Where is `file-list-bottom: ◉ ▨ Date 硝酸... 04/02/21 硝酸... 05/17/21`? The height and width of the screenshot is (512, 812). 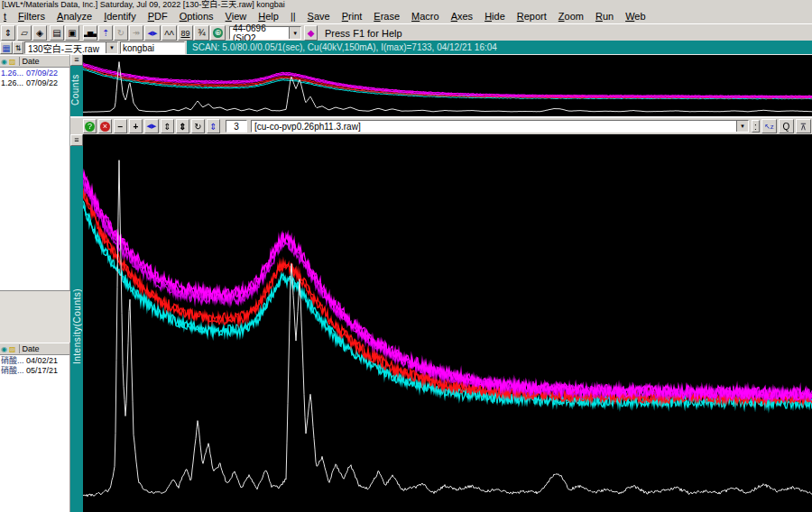 file-list-bottom: ◉ ▨ Date 硝酸... 04/02/21 硝酸... 05/17/21 is located at coordinates (35, 427).